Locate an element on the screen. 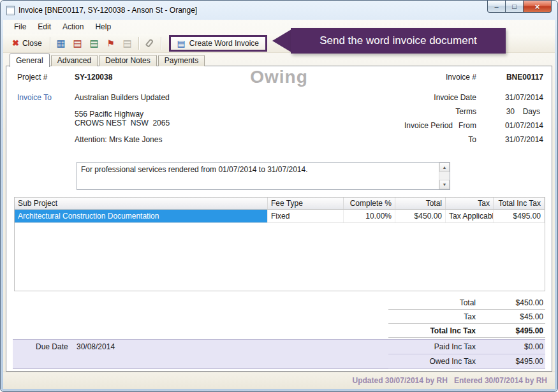 This screenshot has width=558, height=392. close-window-button: × is located at coordinates (537, 6).